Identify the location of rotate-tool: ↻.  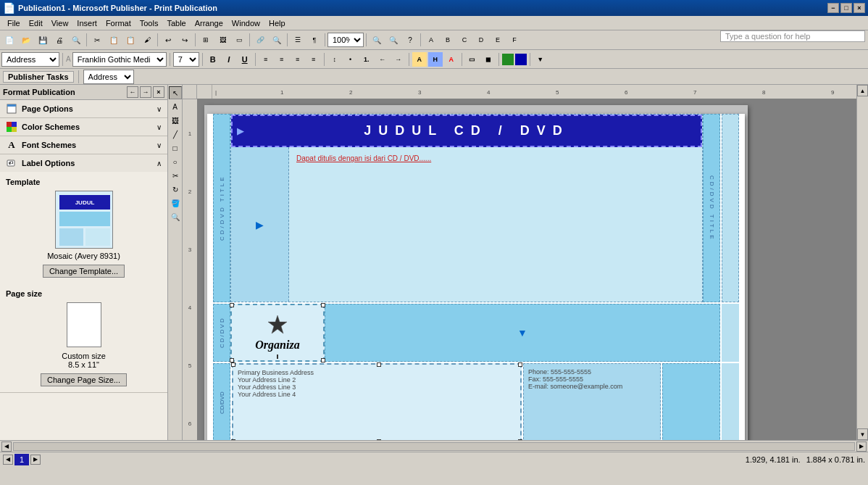
(175, 189).